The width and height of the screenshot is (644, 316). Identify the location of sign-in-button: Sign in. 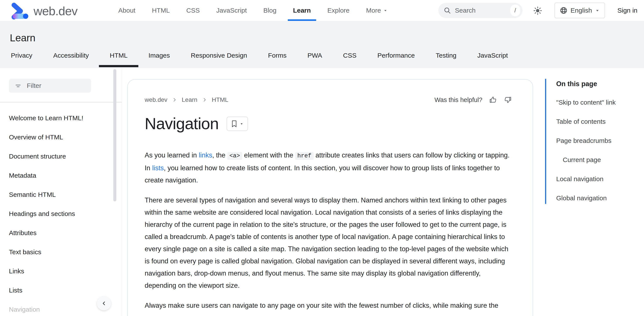
(628, 10).